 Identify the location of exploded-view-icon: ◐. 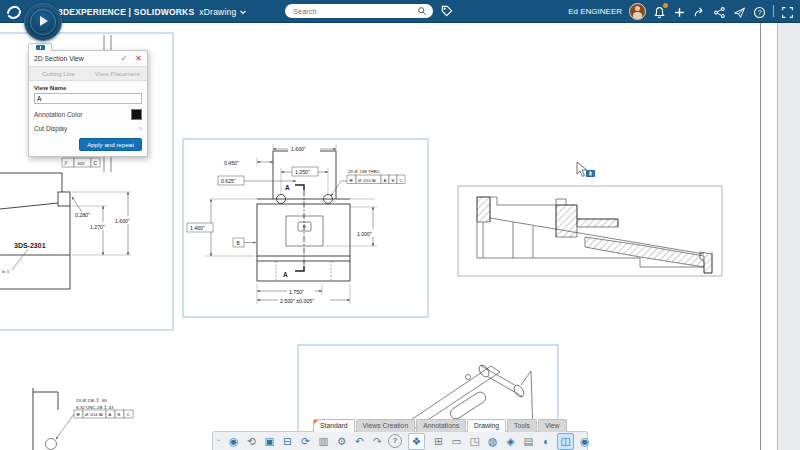
(546, 442).